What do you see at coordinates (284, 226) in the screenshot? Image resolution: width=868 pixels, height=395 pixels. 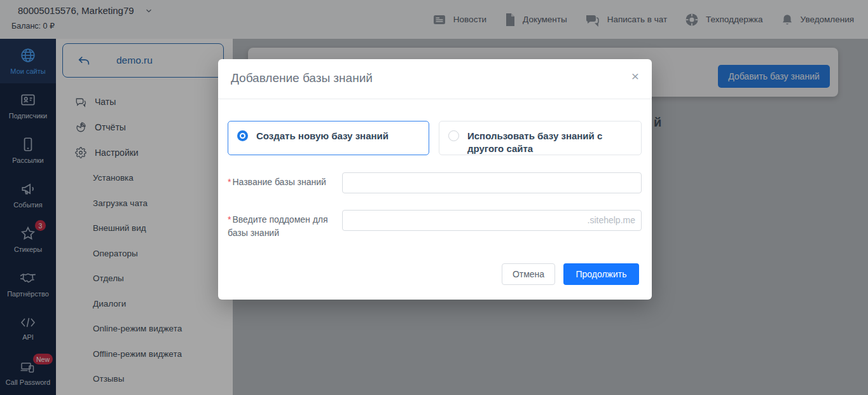 I see `kb-subdomain-label: *Введите поддомен для базы знаний` at bounding box center [284, 226].